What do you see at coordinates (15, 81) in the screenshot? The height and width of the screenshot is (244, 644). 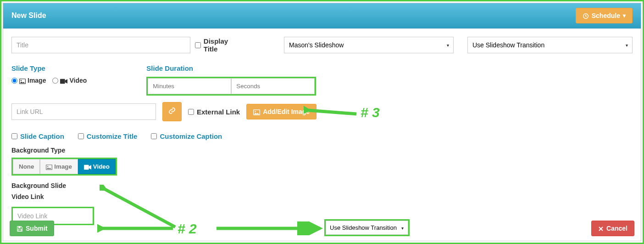 I see `slide-type-image-radio` at bounding box center [15, 81].